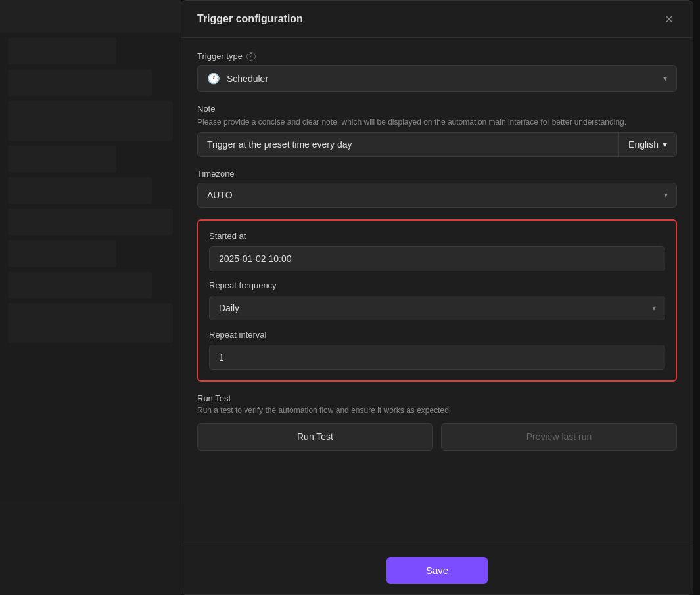 This screenshot has height=595, width=700. I want to click on timezone-label: Timezone, so click(437, 173).